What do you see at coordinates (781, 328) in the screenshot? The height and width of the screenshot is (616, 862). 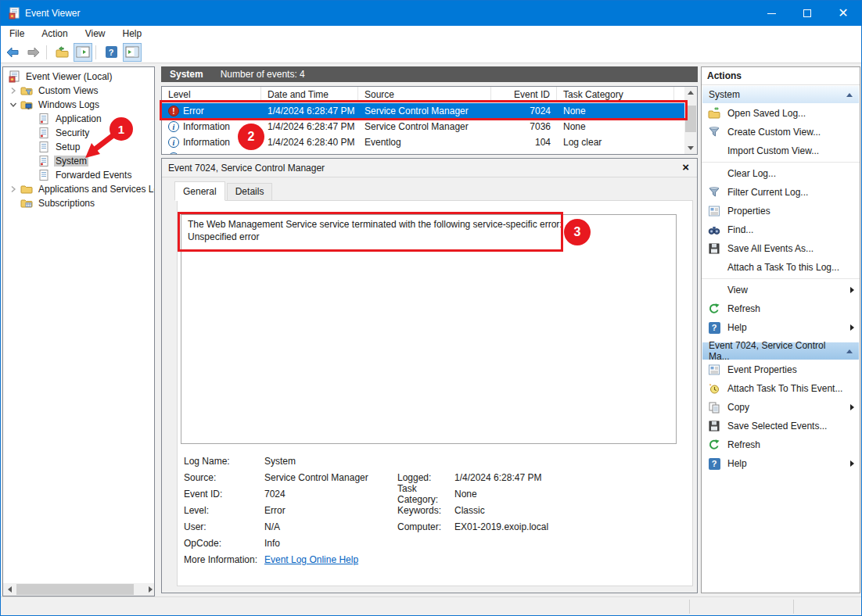 I see `action-help: ? Help` at bounding box center [781, 328].